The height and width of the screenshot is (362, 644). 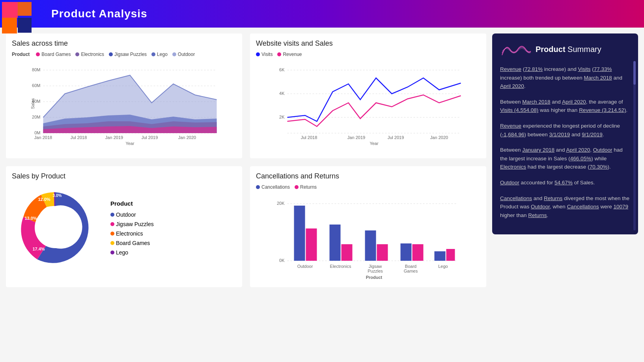 What do you see at coordinates (39, 249) in the screenshot?
I see `svg-text: 17.4%` at bounding box center [39, 249].